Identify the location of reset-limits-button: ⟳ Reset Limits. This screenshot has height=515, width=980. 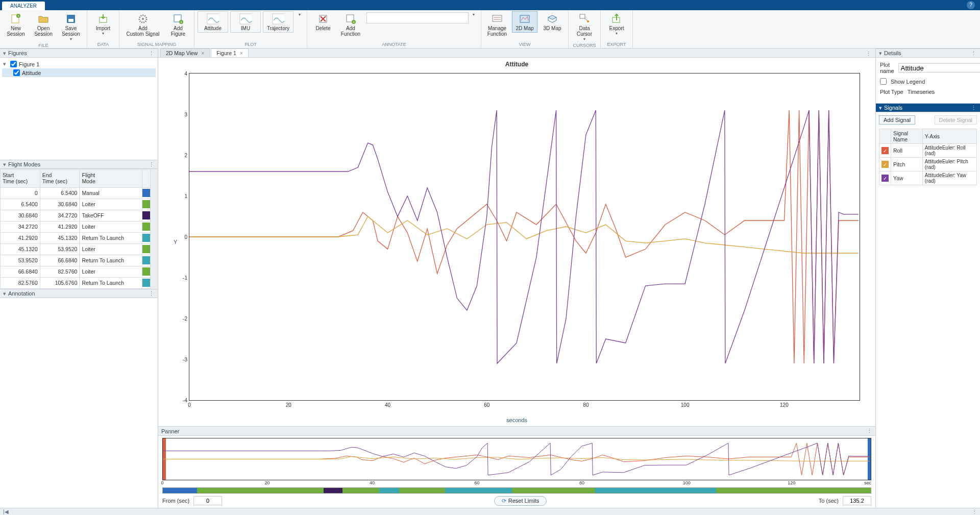
(521, 501).